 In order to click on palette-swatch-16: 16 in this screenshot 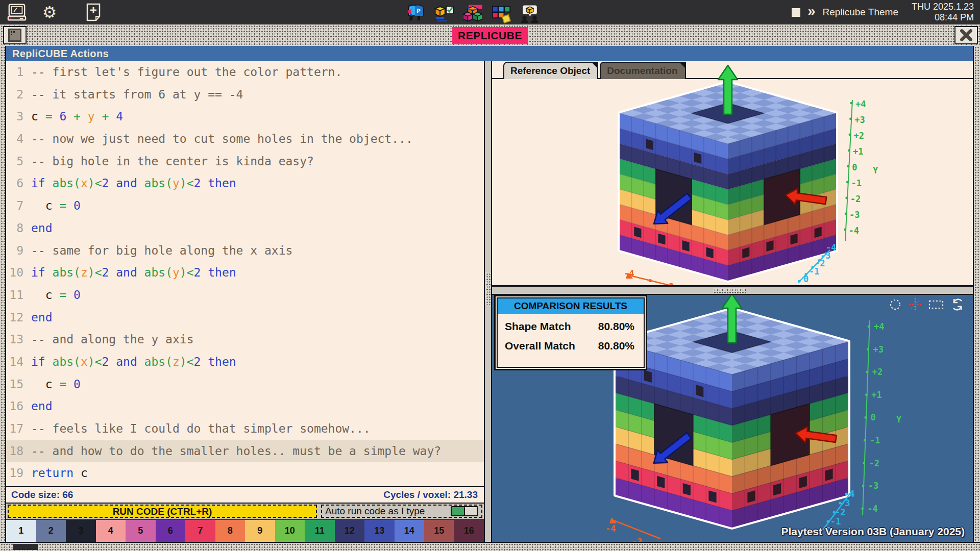, I will do `click(470, 531)`.